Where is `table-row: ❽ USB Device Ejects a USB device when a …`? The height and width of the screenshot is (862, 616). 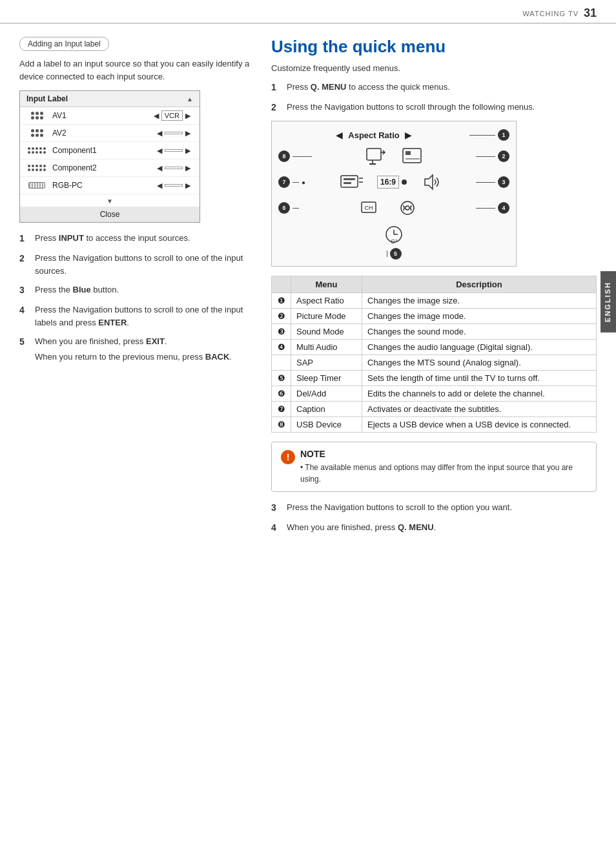
table-row: ❽ USB Device Ejects a USB device when a … is located at coordinates (434, 425).